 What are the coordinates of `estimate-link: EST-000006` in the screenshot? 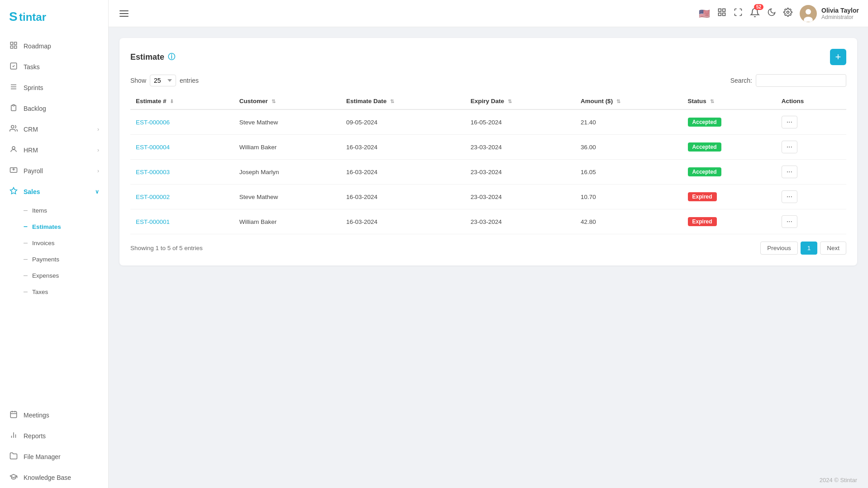 It's located at (153, 122).